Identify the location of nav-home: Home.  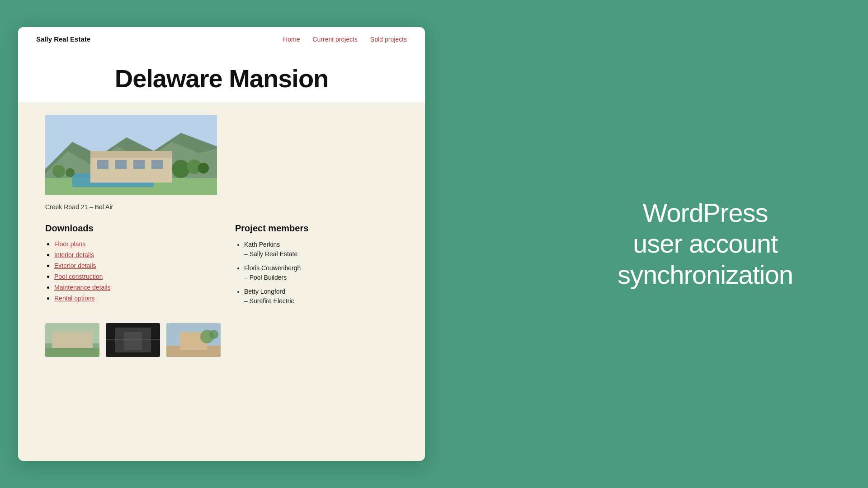
(291, 39).